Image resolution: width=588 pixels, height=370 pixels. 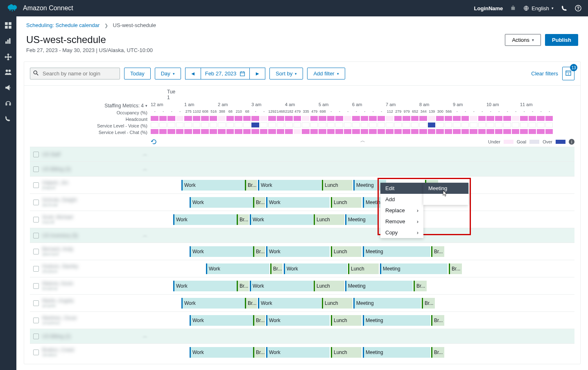 What do you see at coordinates (545, 74) in the screenshot?
I see `clear-filters-link: Clear filters` at bounding box center [545, 74].